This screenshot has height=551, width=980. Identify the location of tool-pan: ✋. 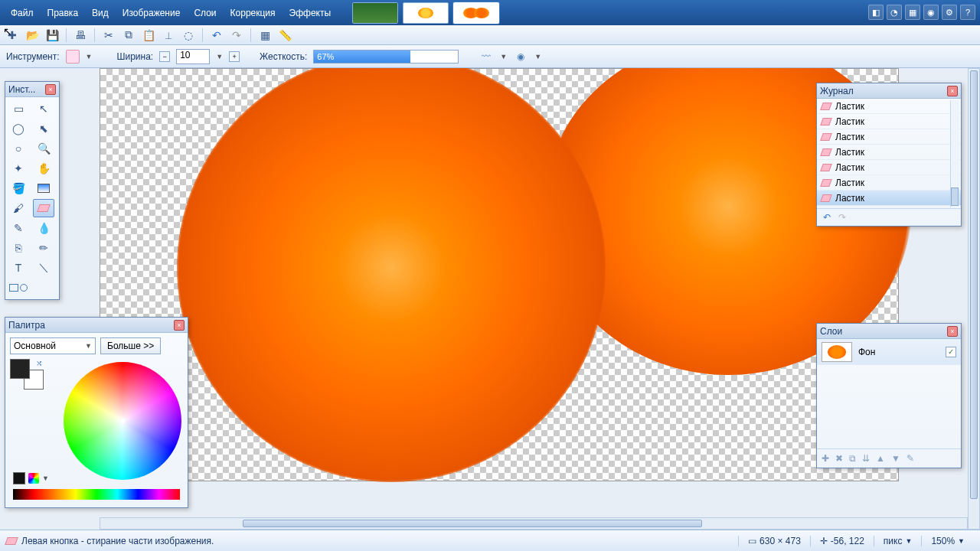
(44, 168).